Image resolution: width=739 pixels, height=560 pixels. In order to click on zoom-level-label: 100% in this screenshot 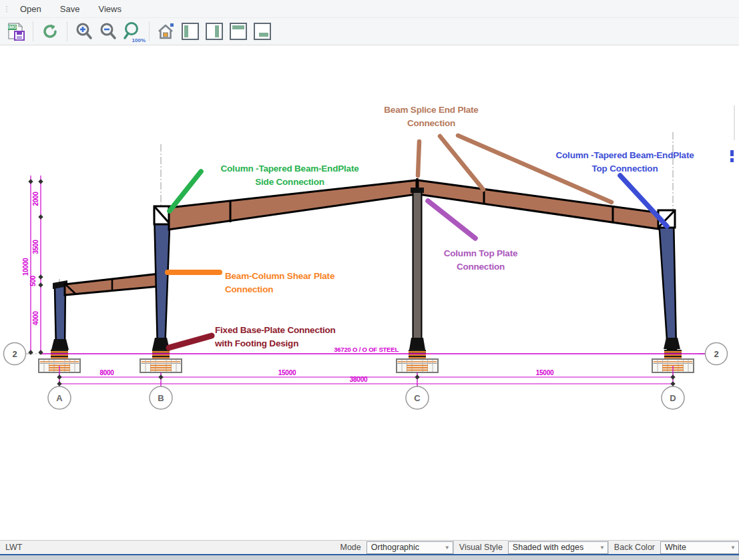, I will do `click(139, 40)`.